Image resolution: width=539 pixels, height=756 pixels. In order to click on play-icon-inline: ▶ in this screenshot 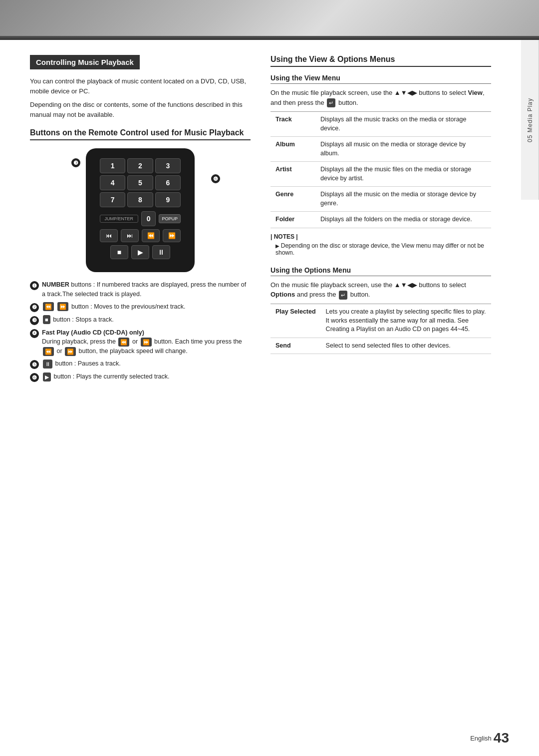, I will do `click(47, 378)`.